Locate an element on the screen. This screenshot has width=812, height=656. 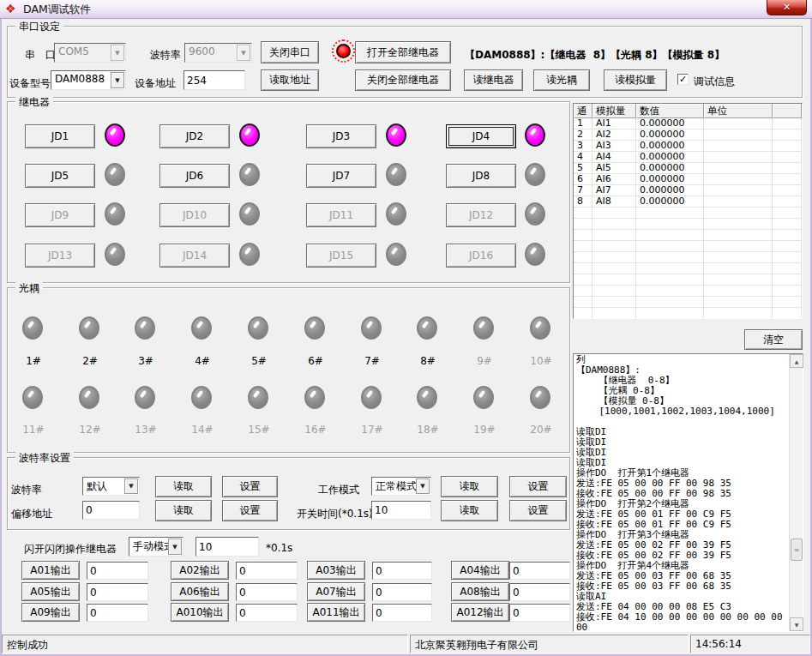
clear-log-button: 清空 is located at coordinates (773, 340).